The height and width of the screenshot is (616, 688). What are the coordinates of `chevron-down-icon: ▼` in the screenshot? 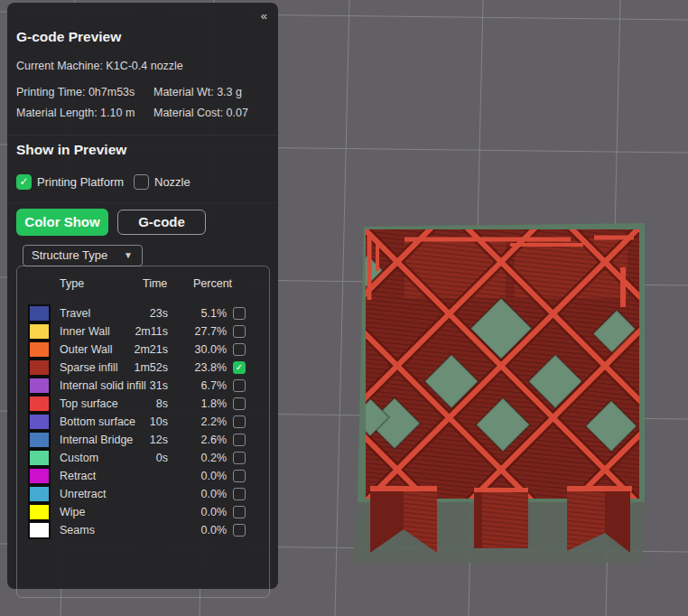 It's located at (128, 256).